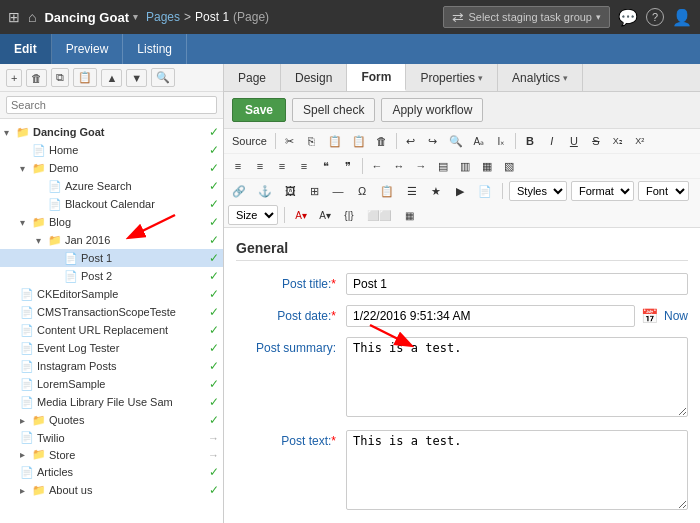 The height and width of the screenshot is (523, 700). Describe the element at coordinates (155, 49) in the screenshot. I see `tab-listing: Listing` at that location.